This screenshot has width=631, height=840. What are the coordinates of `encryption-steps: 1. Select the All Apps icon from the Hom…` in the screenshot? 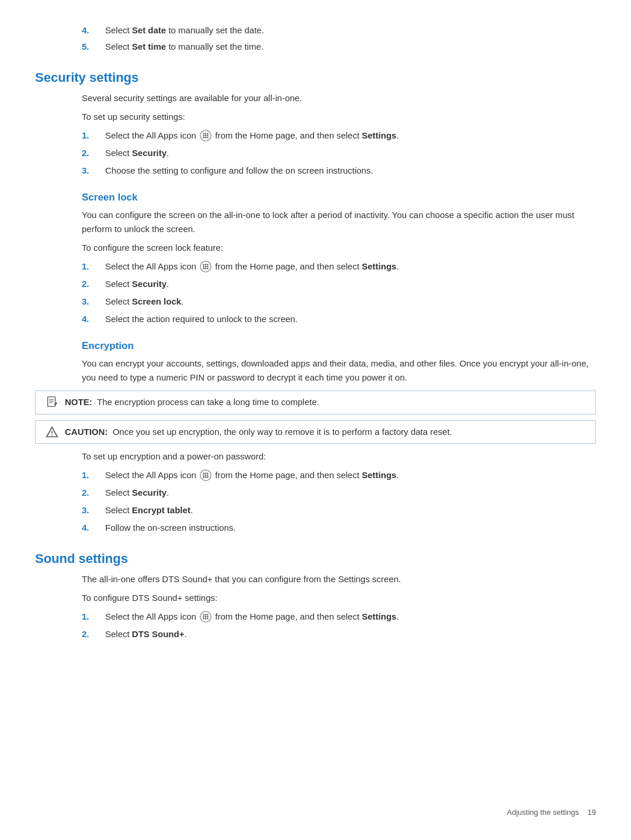 It's located at (339, 502).